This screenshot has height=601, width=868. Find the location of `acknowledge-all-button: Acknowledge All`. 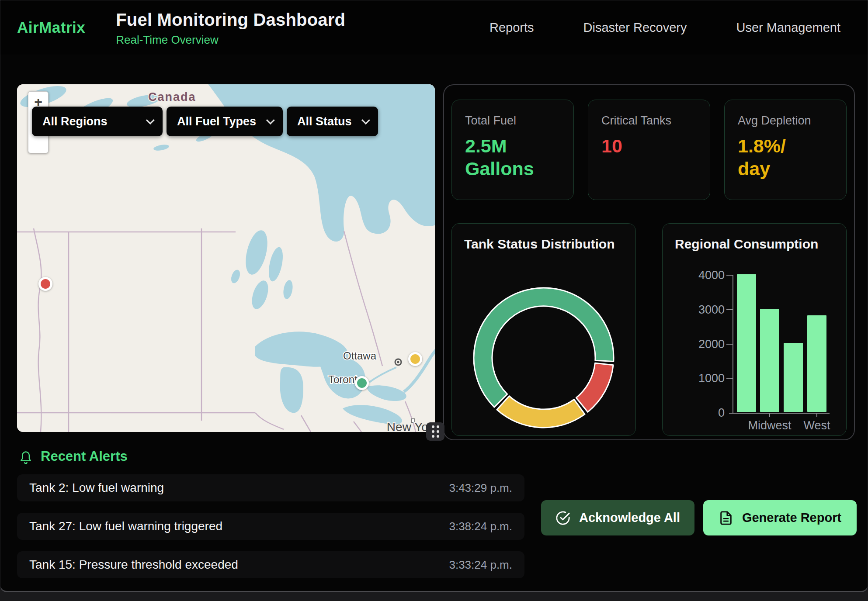

acknowledge-all-button: Acknowledge All is located at coordinates (618, 518).